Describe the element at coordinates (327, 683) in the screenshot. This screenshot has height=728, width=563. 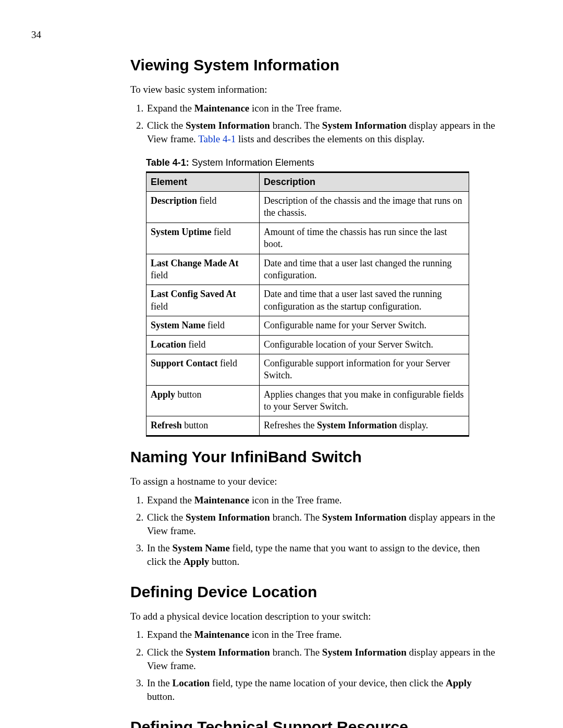
I see `text: field, type the name location of your de…` at that location.